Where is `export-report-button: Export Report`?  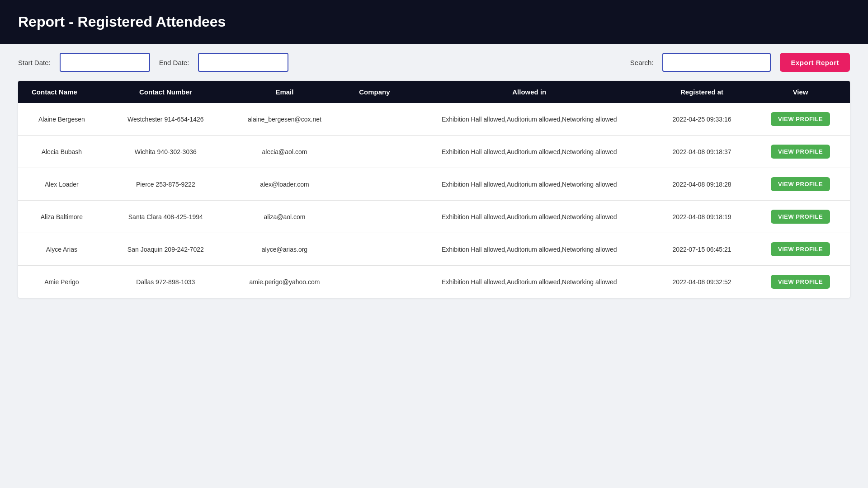
export-report-button: Export Report is located at coordinates (815, 62).